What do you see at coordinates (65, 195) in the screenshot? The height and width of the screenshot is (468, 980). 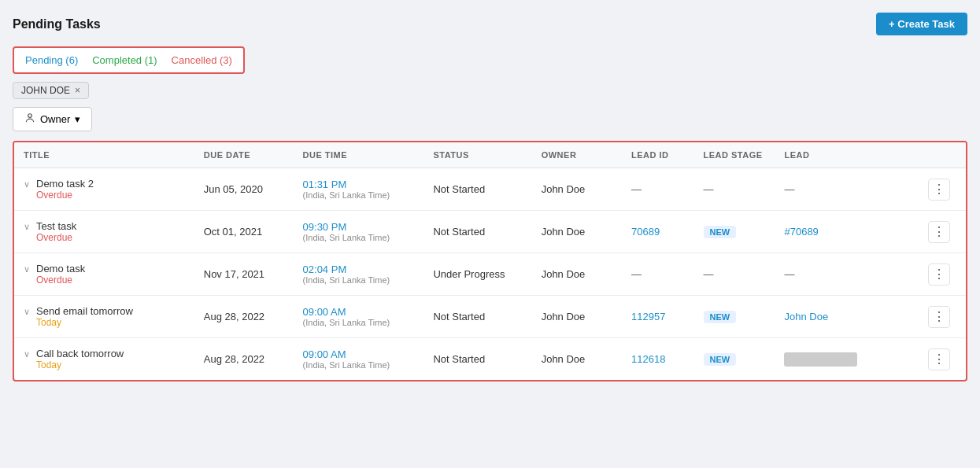 I see `task-status-label-0: Overdue` at bounding box center [65, 195].